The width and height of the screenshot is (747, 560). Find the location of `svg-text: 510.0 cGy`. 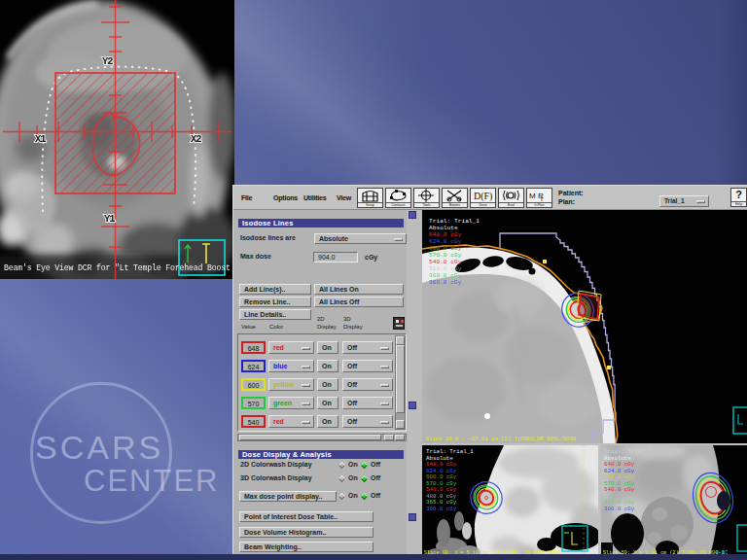

svg-text: 510.0 cGy is located at coordinates (445, 268).